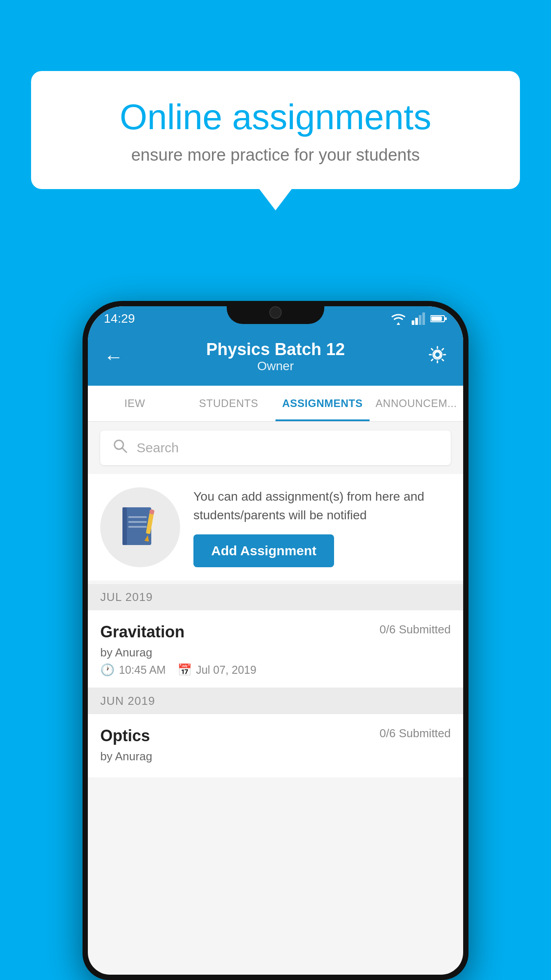 The width and height of the screenshot is (551, 980). What do you see at coordinates (135, 403) in the screenshot?
I see `tab-iew: IEW` at bounding box center [135, 403].